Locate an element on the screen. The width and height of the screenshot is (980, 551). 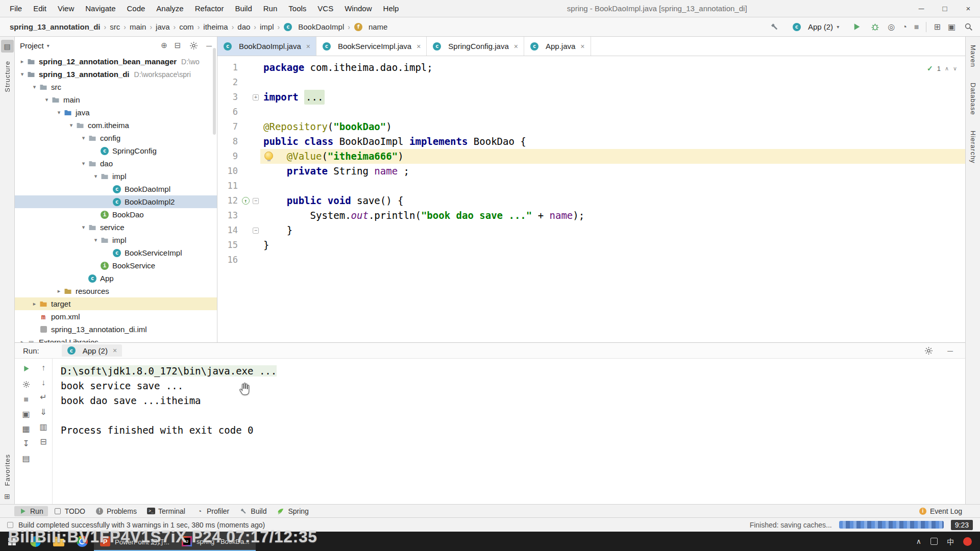
tab-bookserviceimpl-java: cBookServiceImpl.java× is located at coordinates (372, 46).